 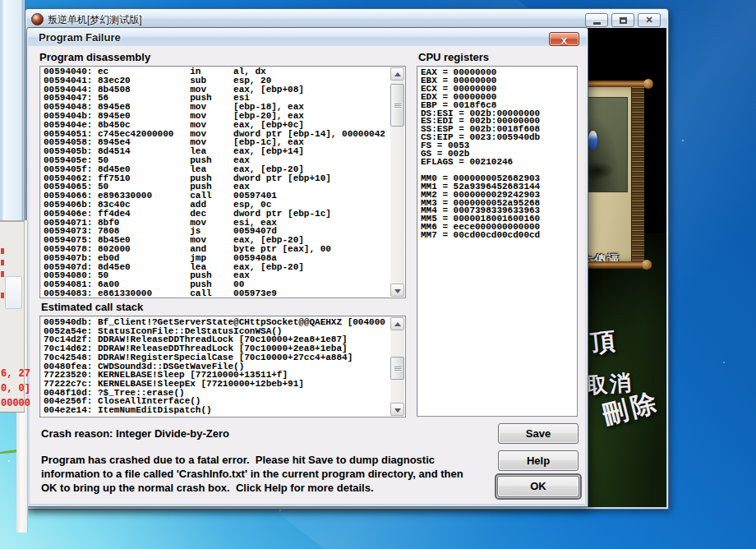 What do you see at coordinates (9, 461) in the screenshot?
I see `wallpaper-sparkles` at bounding box center [9, 461].